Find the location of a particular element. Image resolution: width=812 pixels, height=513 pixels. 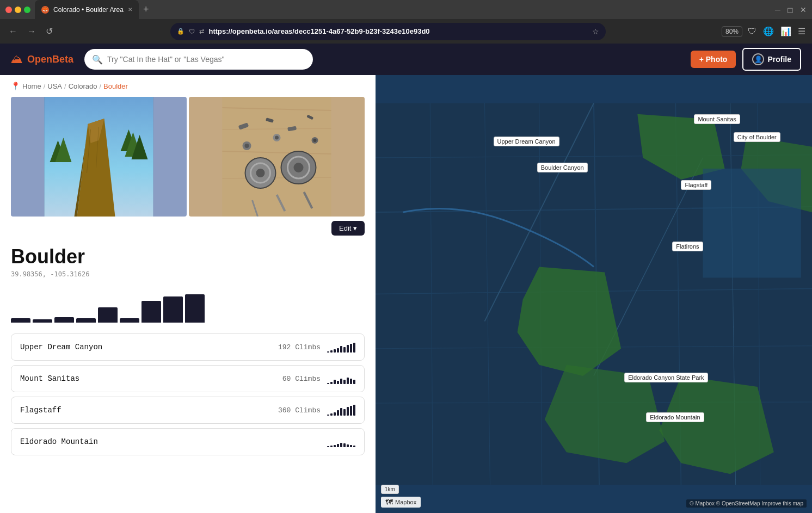

map-label-6: Eldorado Canyon State Park is located at coordinates (666, 378).